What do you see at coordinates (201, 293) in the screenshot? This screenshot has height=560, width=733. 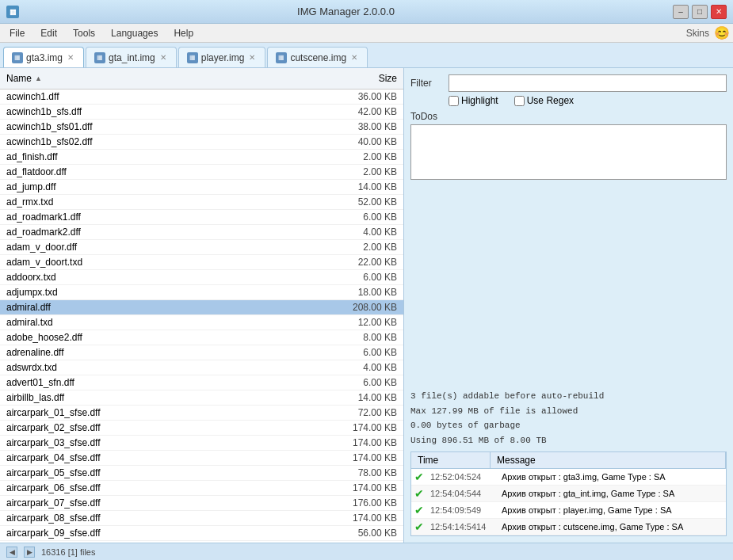 I see `table-row: adjumpx.txd18.00 KB` at bounding box center [201, 293].